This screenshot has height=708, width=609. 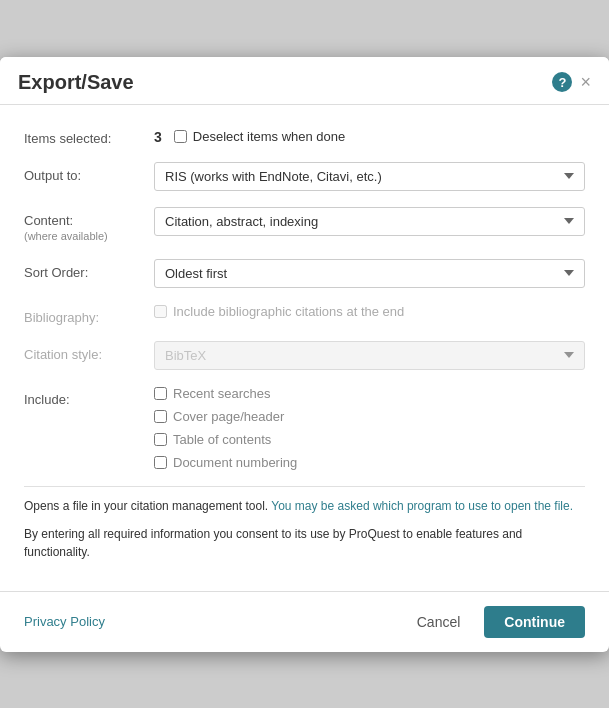 What do you see at coordinates (89, 270) in the screenshot?
I see `sort-label: Sort Order:` at bounding box center [89, 270].